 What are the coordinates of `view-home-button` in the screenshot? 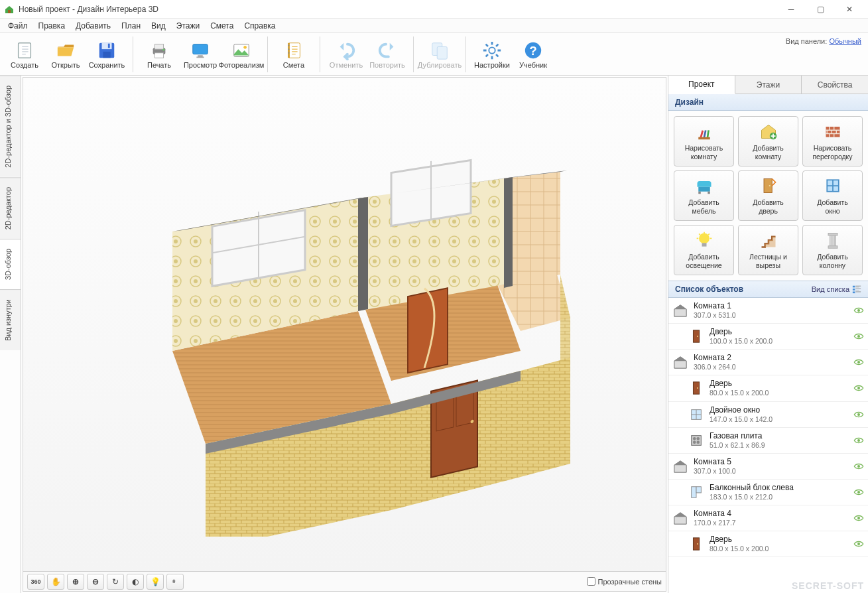 It's located at (175, 582).